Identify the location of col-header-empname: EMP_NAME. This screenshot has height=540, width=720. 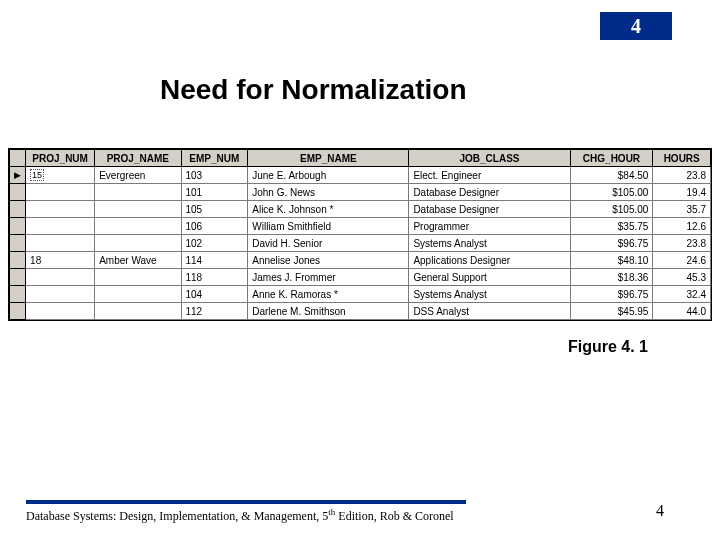
(328, 158).